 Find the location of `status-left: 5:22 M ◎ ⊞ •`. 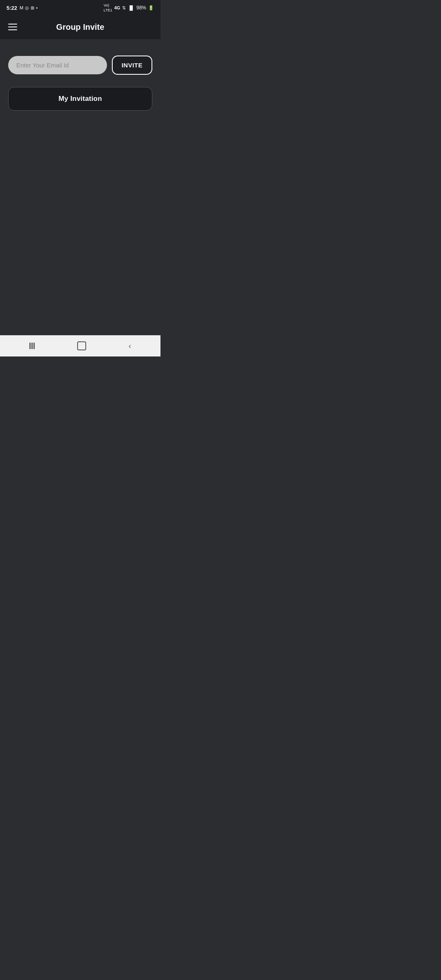

status-left: 5:22 M ◎ ⊞ • is located at coordinates (22, 8).